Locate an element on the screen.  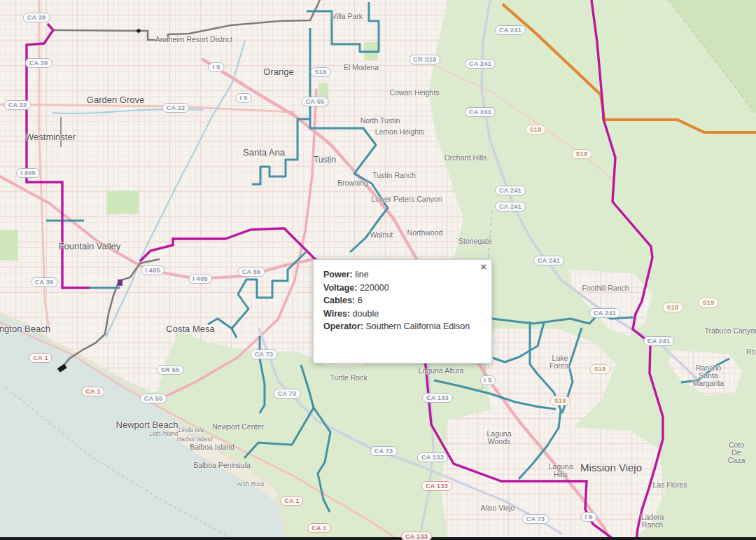
map-label: Lido Island is located at coordinates (164, 434).